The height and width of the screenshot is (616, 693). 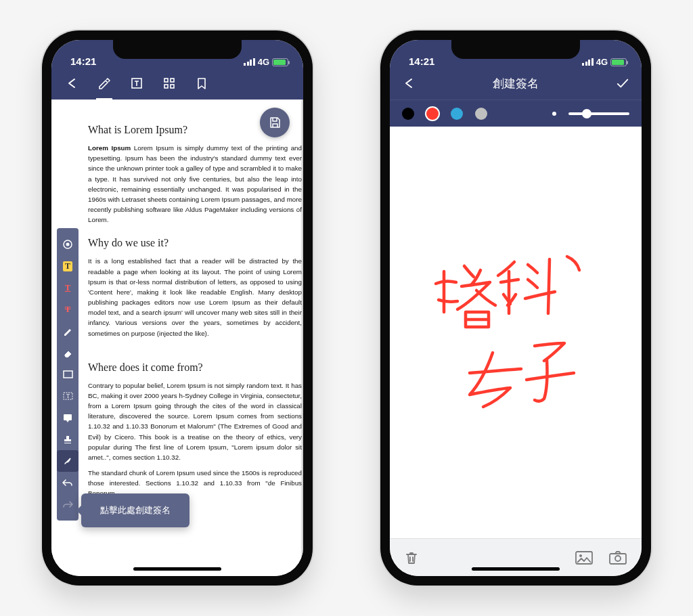 I want to click on tool-undo-icon, so click(x=68, y=483).